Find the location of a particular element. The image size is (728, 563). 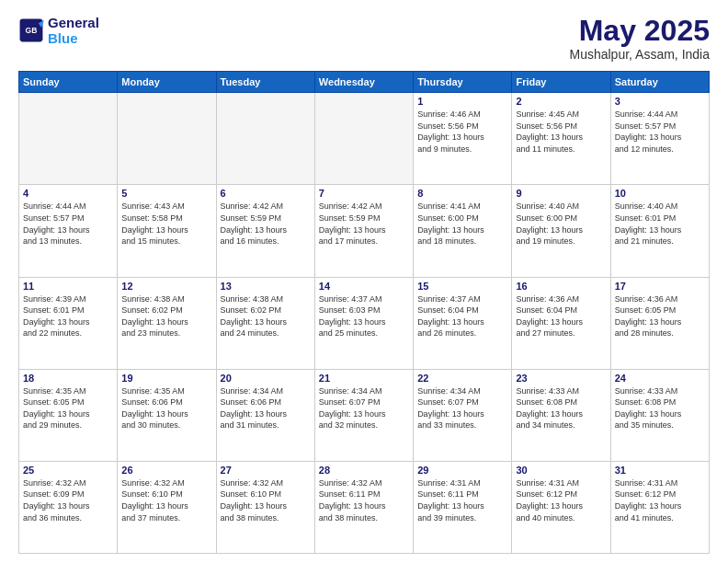

table-cell: 25Sunrise: 4:32 AMSunset: 6:09 PMDayligh… is located at coordinates (68, 507).